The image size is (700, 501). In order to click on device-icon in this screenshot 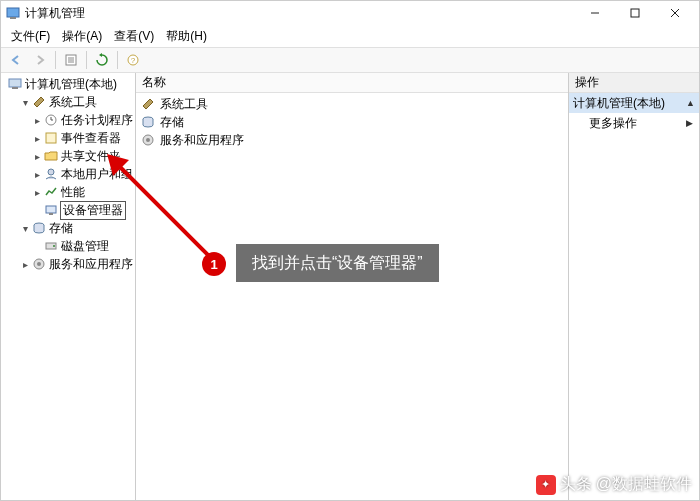, I will do `click(51, 210)`.